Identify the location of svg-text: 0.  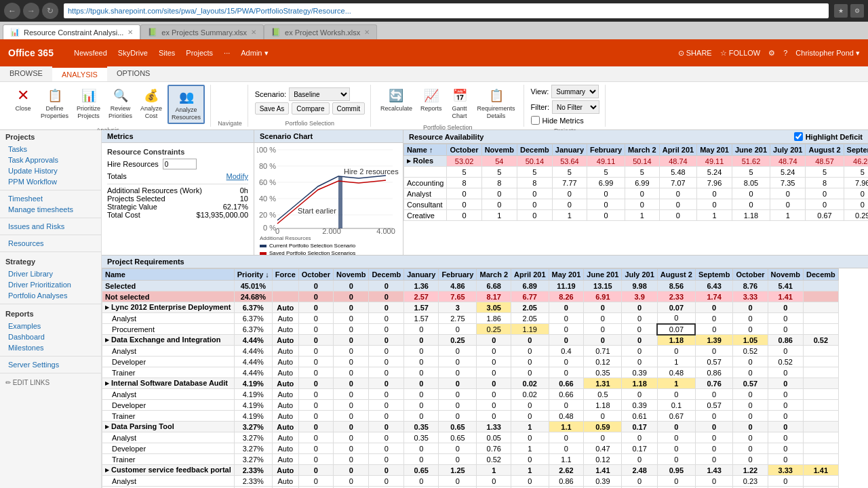
(277, 230).